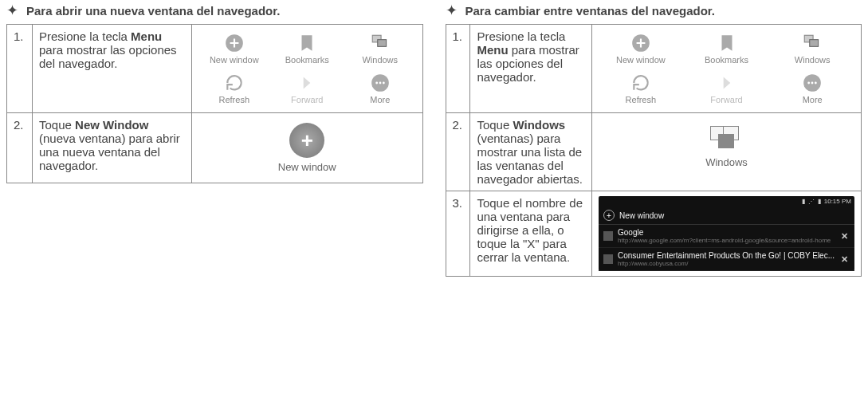 This screenshot has height=417, width=868. I want to click on left-heading-row: ✦ Para abrir una nueva ventana del naveg…, so click(215, 10).